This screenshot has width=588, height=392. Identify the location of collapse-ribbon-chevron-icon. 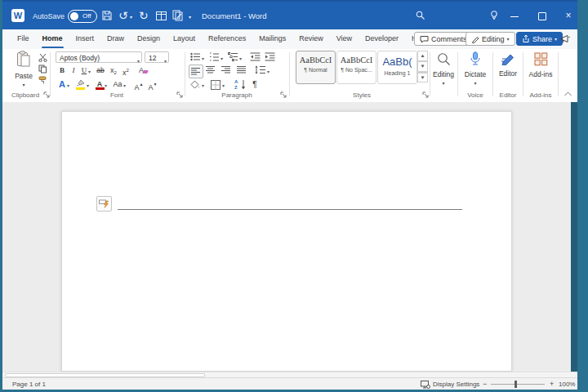
(568, 94).